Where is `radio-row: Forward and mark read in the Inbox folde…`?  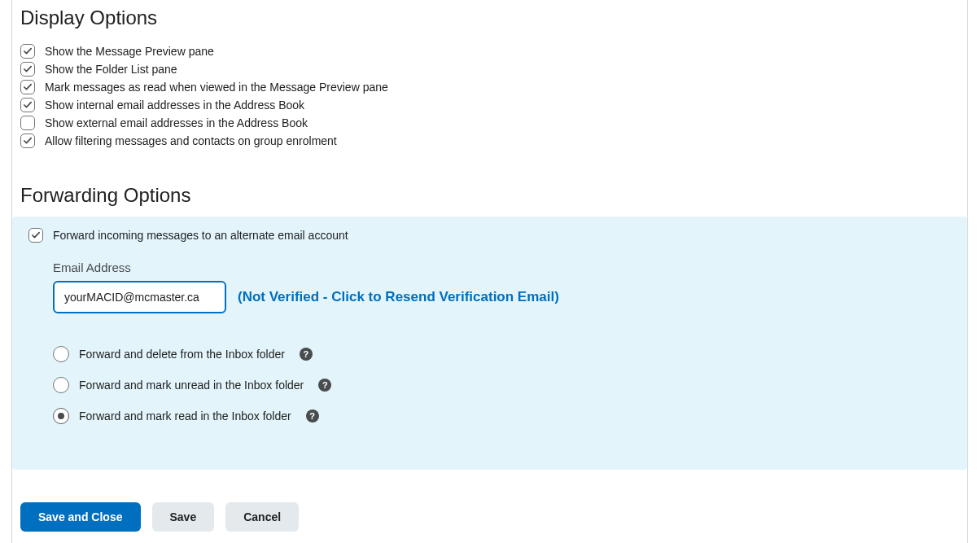 radio-row: Forward and mark read in the Inbox folde… is located at coordinates (506, 416).